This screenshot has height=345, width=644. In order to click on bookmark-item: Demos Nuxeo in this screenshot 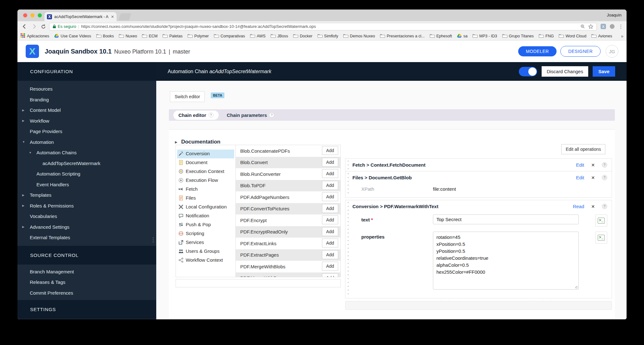, I will do `click(359, 36)`.